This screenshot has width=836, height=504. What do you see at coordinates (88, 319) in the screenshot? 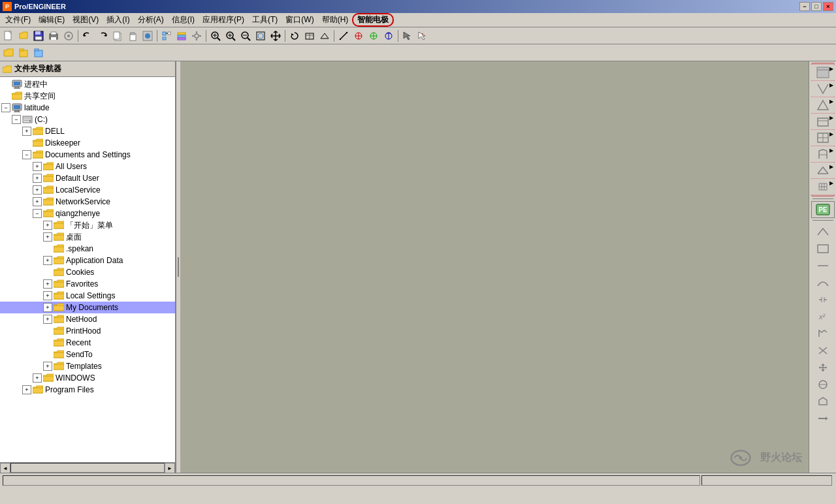
I see `tree-item-20: + NetHood` at bounding box center [88, 319].